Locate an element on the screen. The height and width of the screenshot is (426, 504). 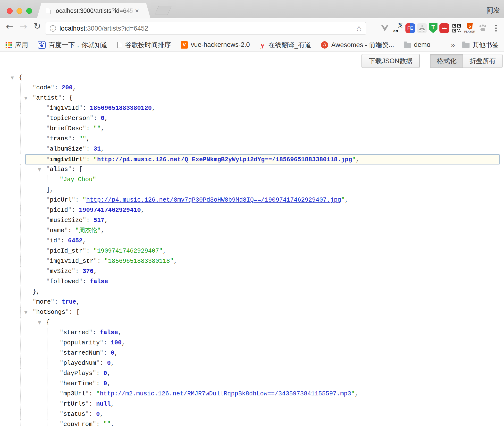
format-button: 格式化 is located at coordinates (447, 61).